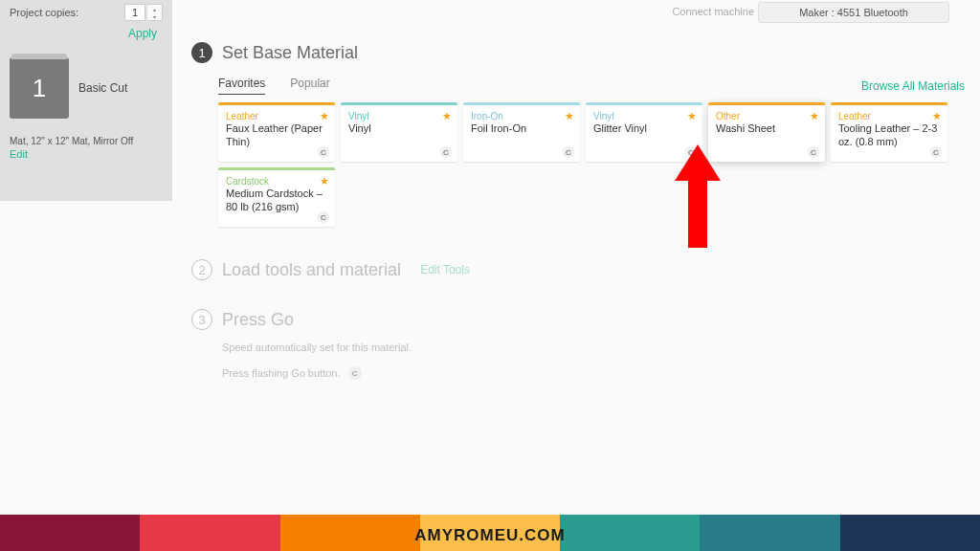 This screenshot has height=551, width=980. What do you see at coordinates (277, 182) in the screenshot?
I see `material-category: Cardstock` at bounding box center [277, 182].